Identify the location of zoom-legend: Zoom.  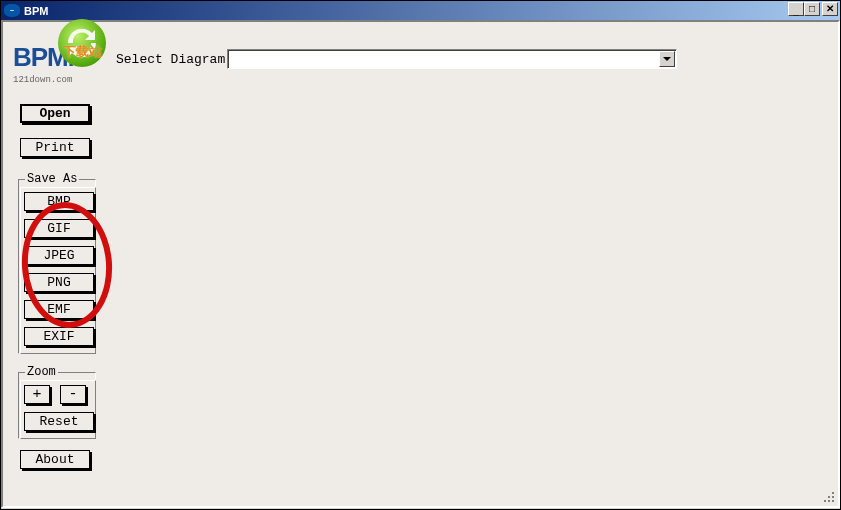
(42, 372).